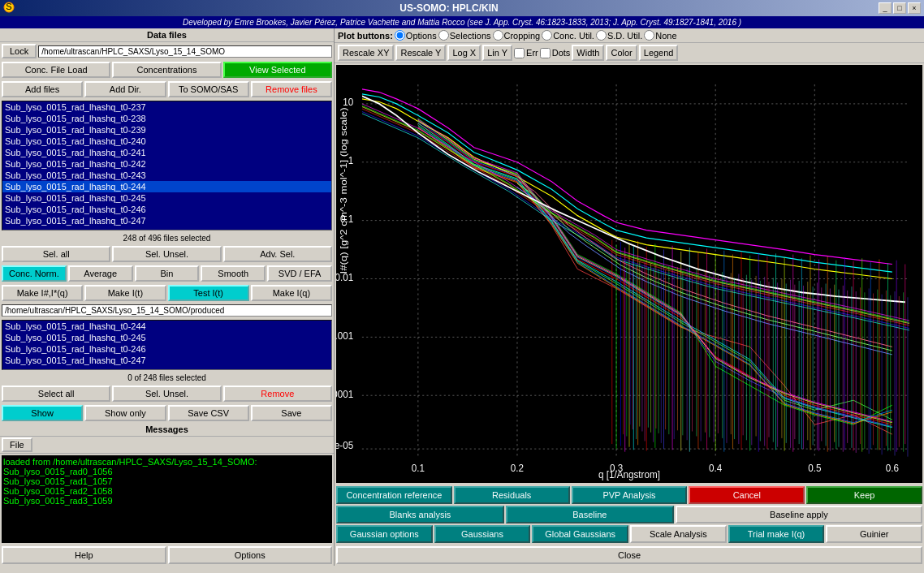 The height and width of the screenshot is (573, 924). I want to click on width-btn: Width, so click(588, 53).